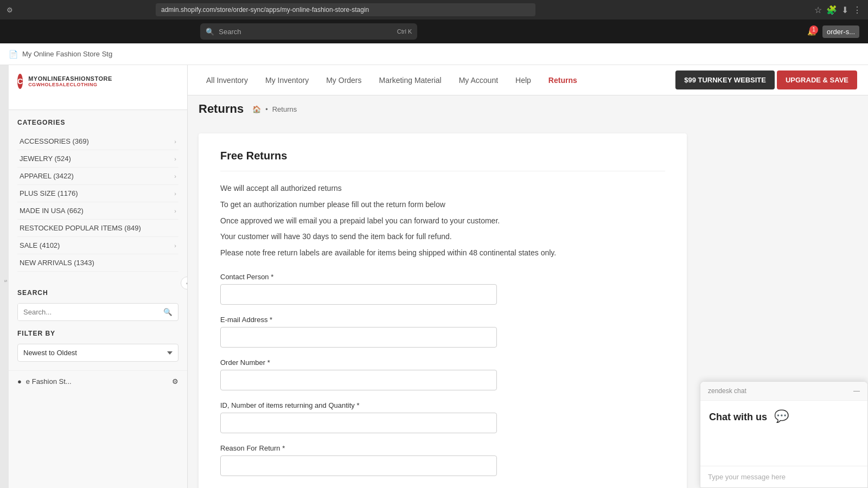 Image resolution: width=868 pixels, height=488 pixels. Describe the element at coordinates (405, 31) in the screenshot. I see `search-shortcut: Ctrl K` at that location.